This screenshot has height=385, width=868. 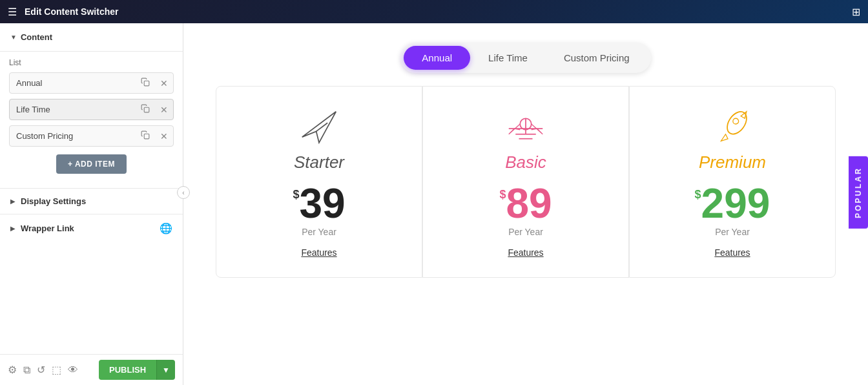 What do you see at coordinates (508, 58) in the screenshot?
I see `tab-lifetime: Life Time` at bounding box center [508, 58].